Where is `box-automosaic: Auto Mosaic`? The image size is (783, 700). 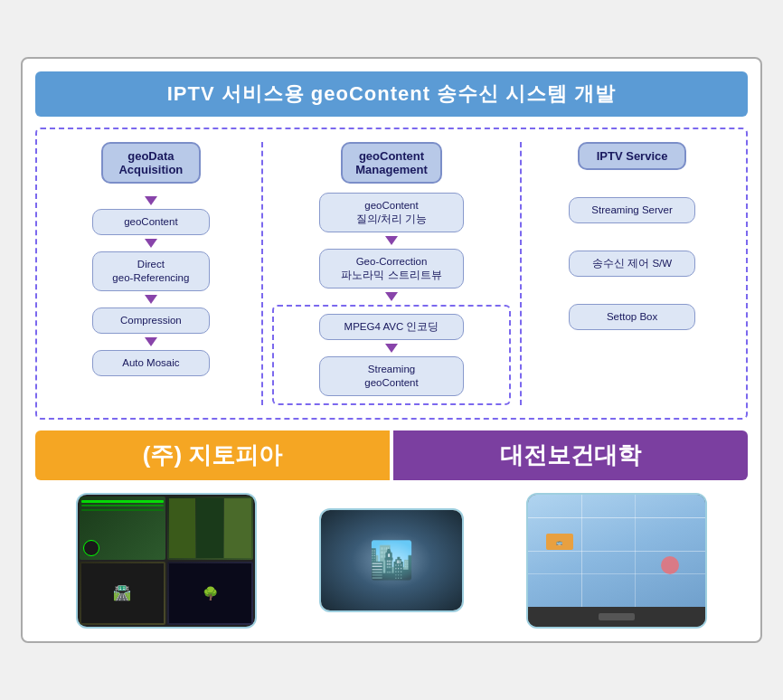 box-automosaic: Auto Mosaic is located at coordinates (151, 364).